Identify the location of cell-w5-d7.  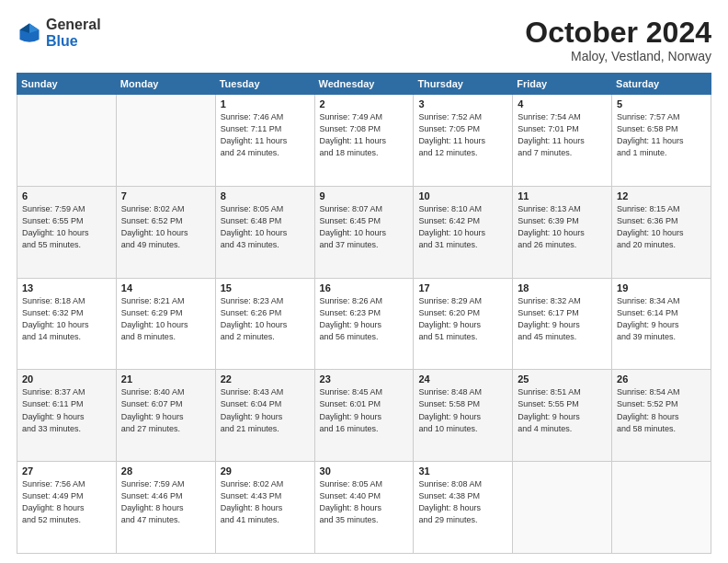
(662, 508).